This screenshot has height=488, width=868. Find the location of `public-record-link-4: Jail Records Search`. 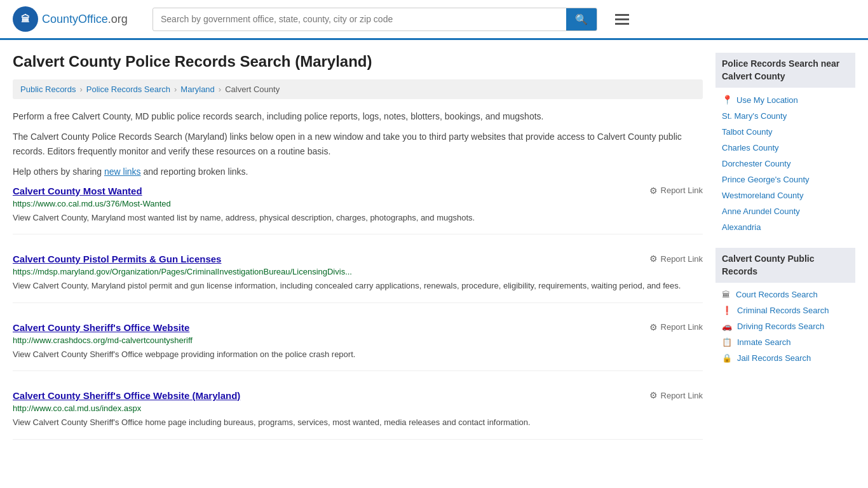

public-record-link-4: Jail Records Search is located at coordinates (774, 358).